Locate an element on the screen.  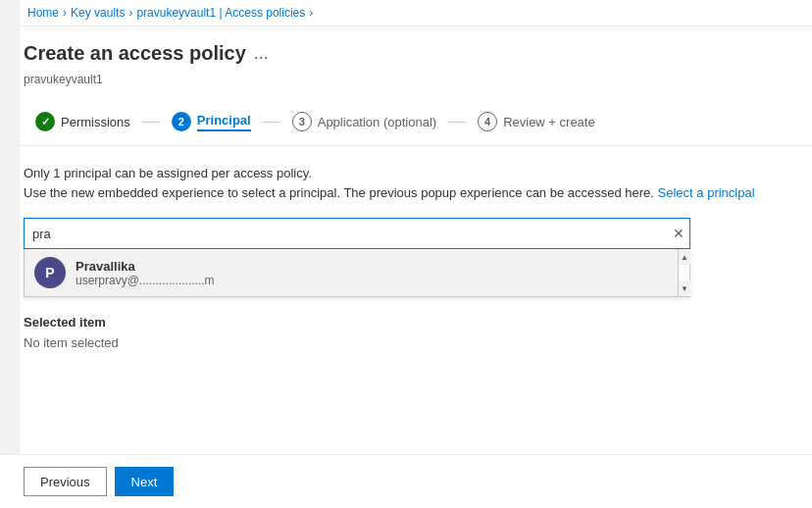
search-input is located at coordinates (357, 233).